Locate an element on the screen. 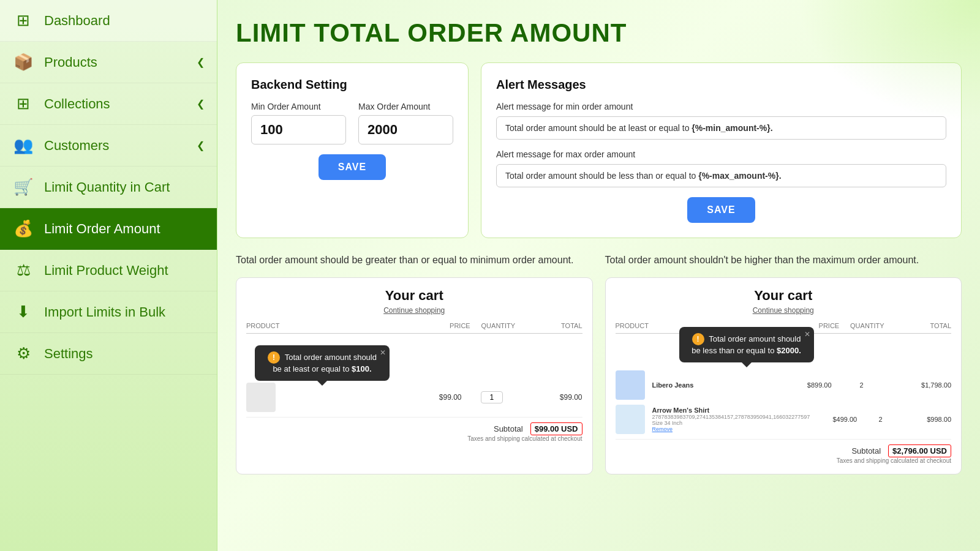  preview-min-card: Your cart Continue shopping PRODUCT PRIC… is located at coordinates (414, 376).